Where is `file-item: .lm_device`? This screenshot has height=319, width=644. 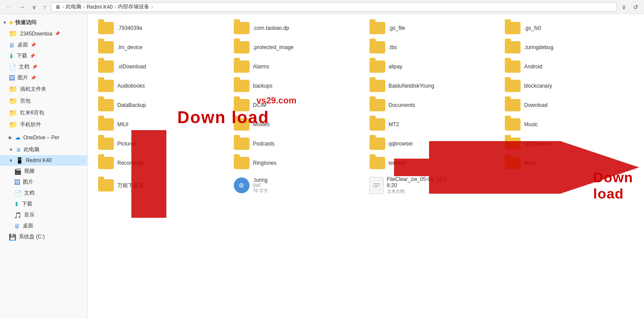 file-item: .lm_device is located at coordinates (162, 47).